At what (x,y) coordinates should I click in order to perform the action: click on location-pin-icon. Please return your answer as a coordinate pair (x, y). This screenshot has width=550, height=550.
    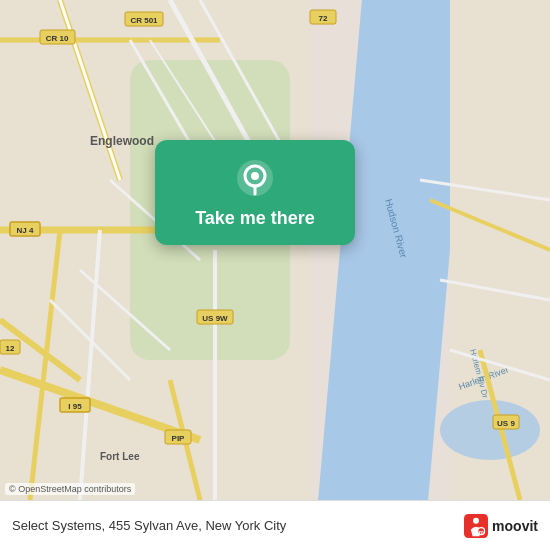
    Looking at the image, I should click on (255, 178).